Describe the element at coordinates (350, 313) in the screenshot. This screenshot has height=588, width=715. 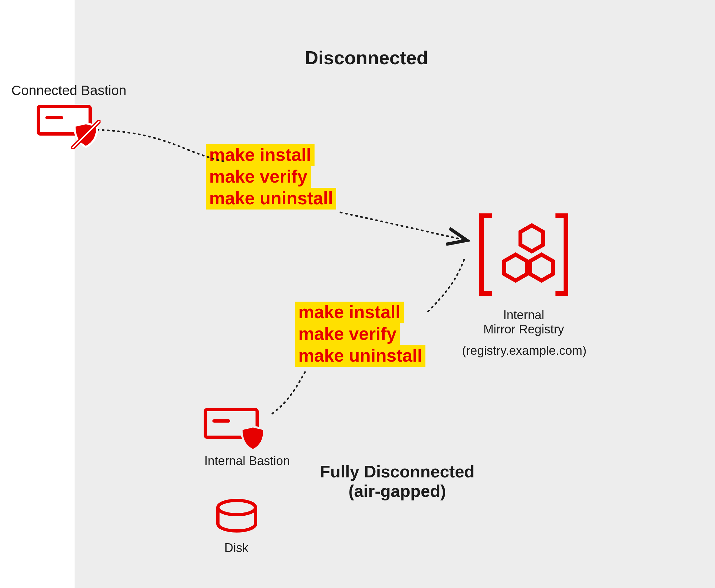
I see `cmd-2-1: make install` at that location.